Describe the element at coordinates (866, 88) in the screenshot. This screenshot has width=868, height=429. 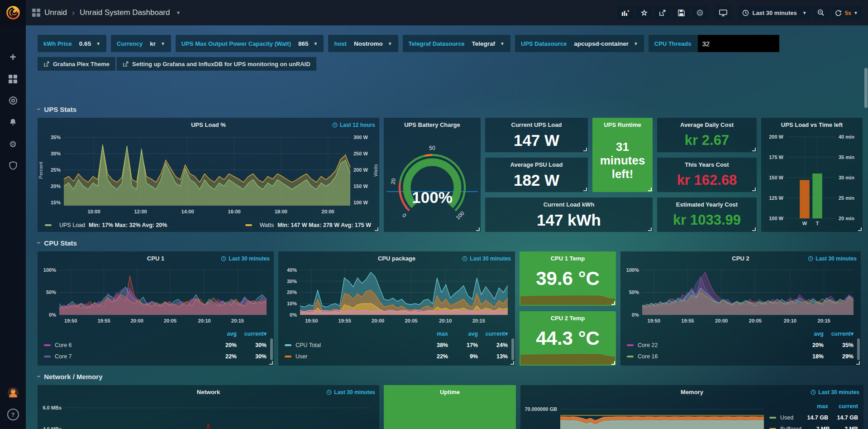
I see `page-scrollbar-thumb` at that location.